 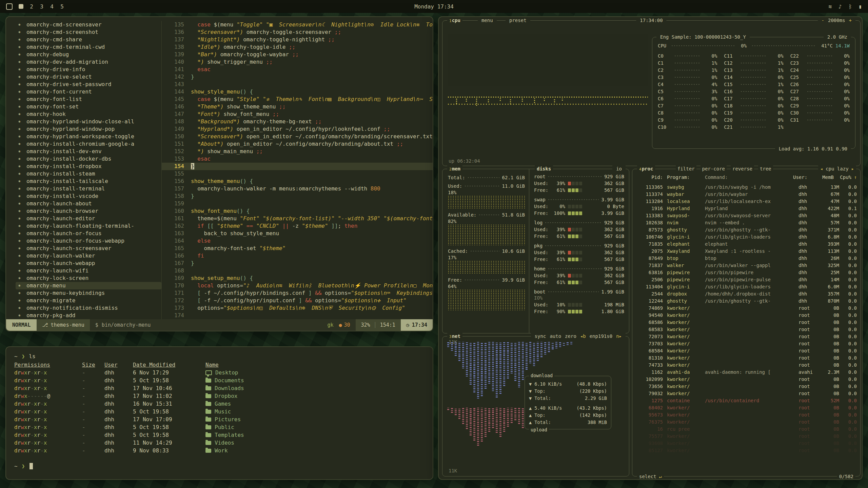 I want to click on reverse-button: reverse, so click(x=743, y=169).